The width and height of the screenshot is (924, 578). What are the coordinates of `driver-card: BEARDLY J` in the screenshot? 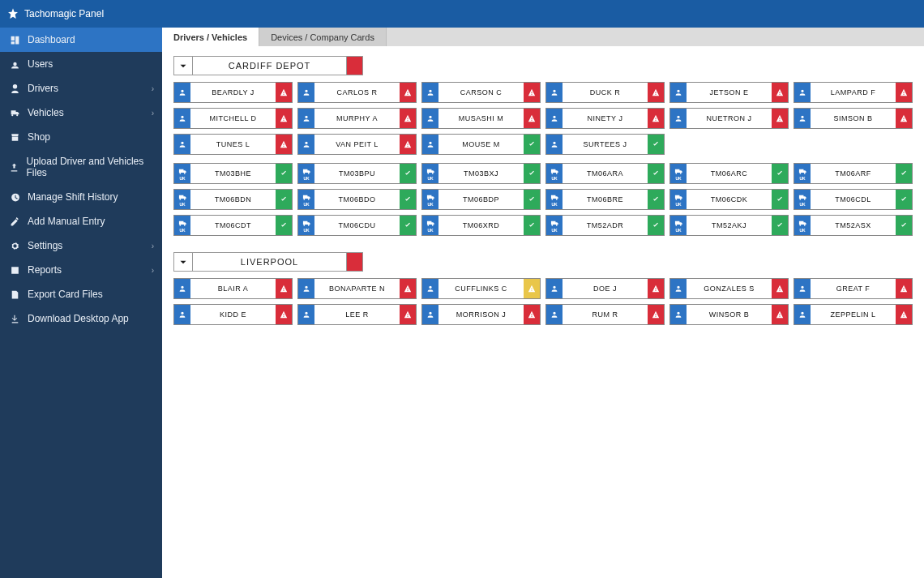 It's located at (233, 92).